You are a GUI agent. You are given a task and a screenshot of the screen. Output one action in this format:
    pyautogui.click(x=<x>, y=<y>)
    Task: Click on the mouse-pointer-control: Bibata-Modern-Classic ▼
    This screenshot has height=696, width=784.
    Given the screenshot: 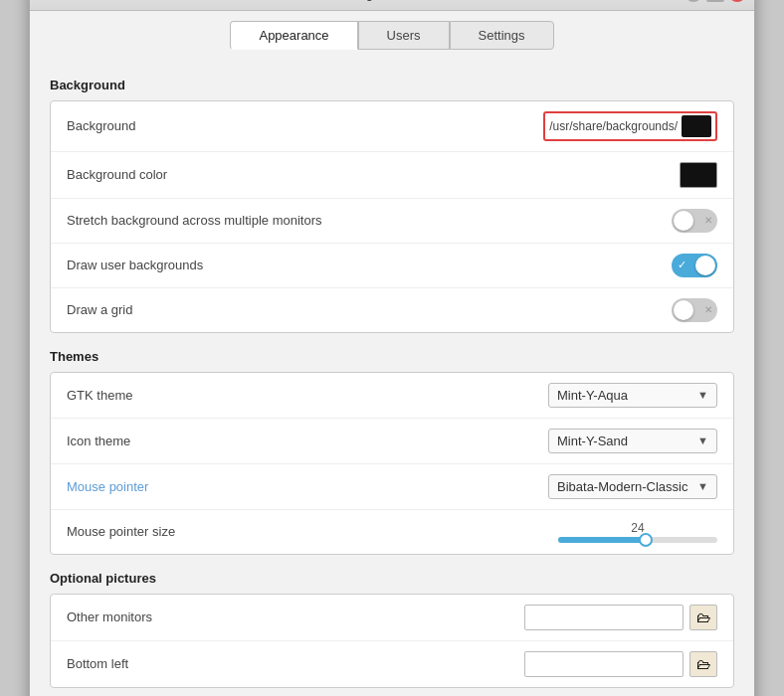 What is the action you would take?
    pyautogui.click(x=633, y=487)
    